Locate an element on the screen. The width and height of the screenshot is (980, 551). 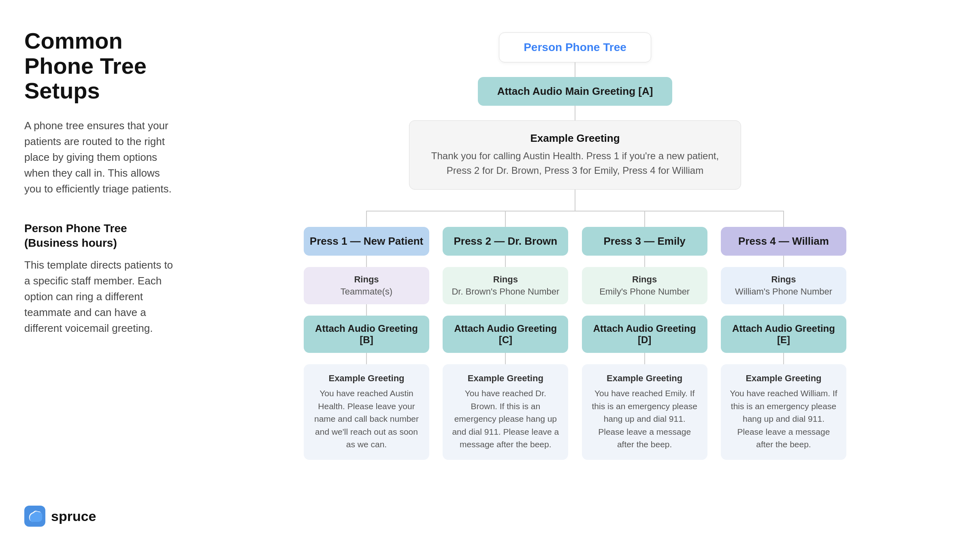
rings-sub-3: Emily's Phone Number is located at coordinates (645, 292).